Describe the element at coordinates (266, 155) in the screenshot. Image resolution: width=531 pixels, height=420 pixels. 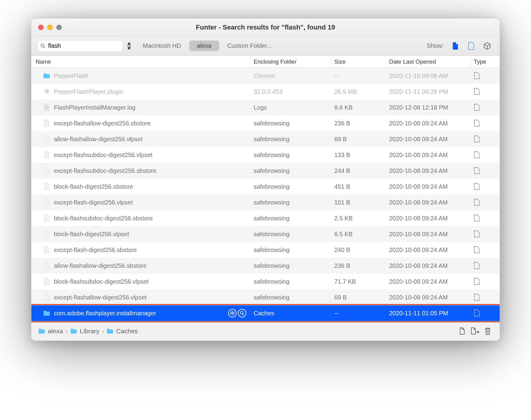
I see `result-row: except-flashsubdoc-digest256.vlpsetsafeb…` at that location.